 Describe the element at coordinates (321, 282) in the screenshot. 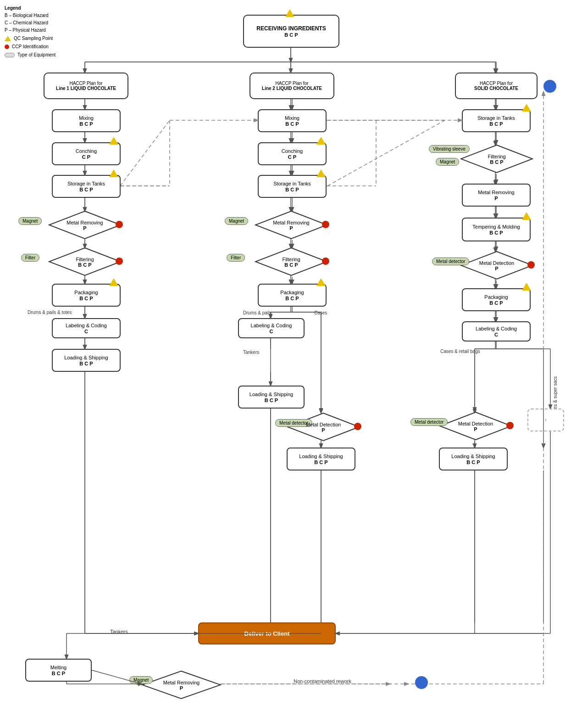

I see `qc-l2-packaging` at that location.